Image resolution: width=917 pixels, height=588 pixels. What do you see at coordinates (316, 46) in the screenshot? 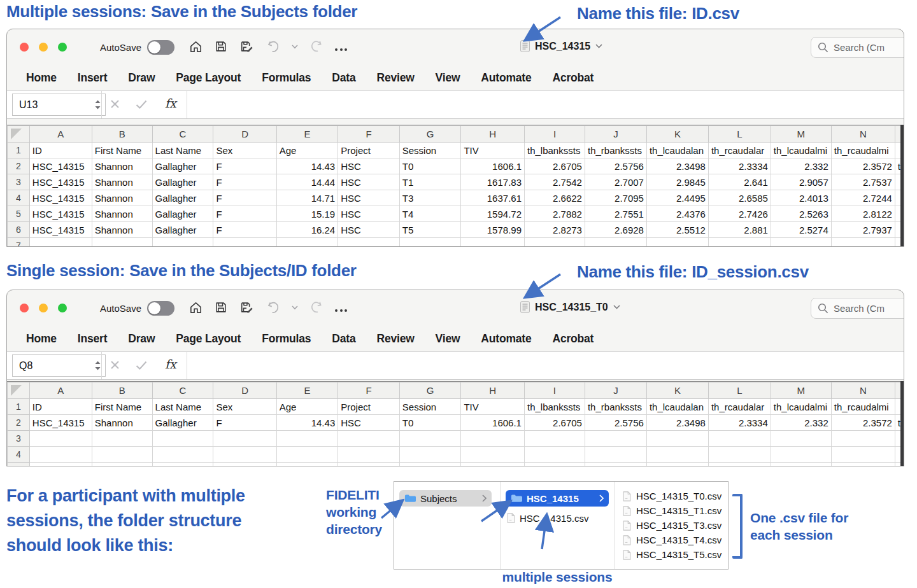
I see `redo-icon` at bounding box center [316, 46].